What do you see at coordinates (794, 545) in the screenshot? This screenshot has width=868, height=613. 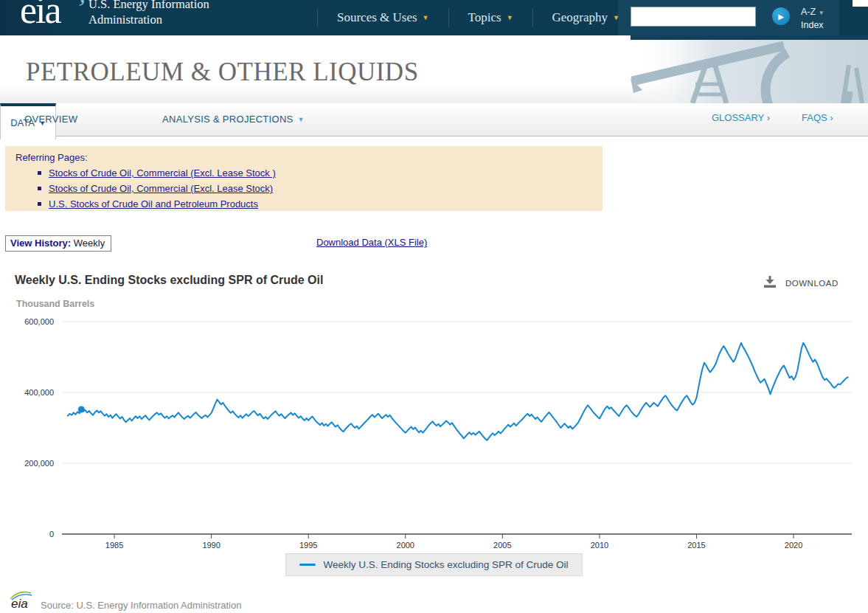 I see `svg-text: 2020` at bounding box center [794, 545].